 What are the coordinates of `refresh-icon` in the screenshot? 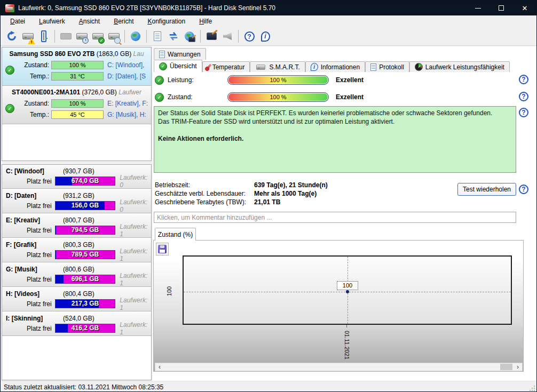 It's located at (12, 36).